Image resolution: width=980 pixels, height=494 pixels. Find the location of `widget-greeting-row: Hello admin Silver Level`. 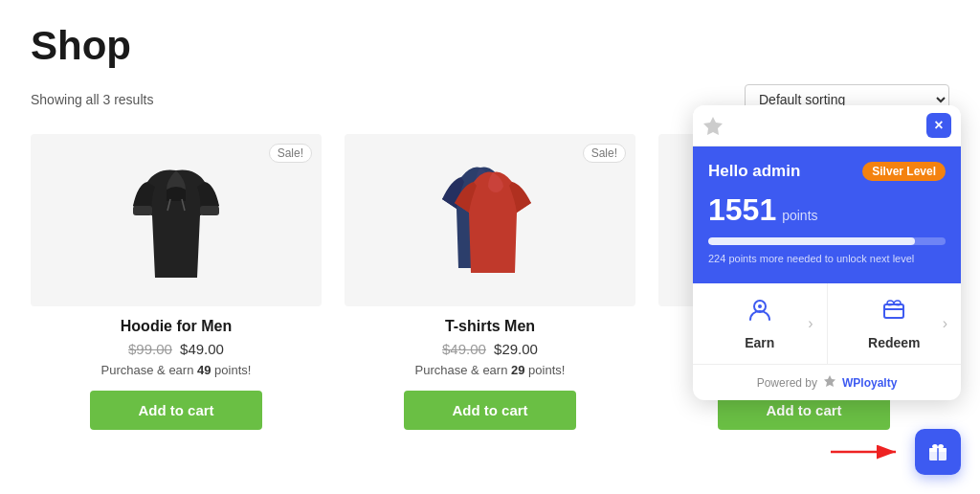

widget-greeting-row: Hello admin Silver Level is located at coordinates (827, 171).